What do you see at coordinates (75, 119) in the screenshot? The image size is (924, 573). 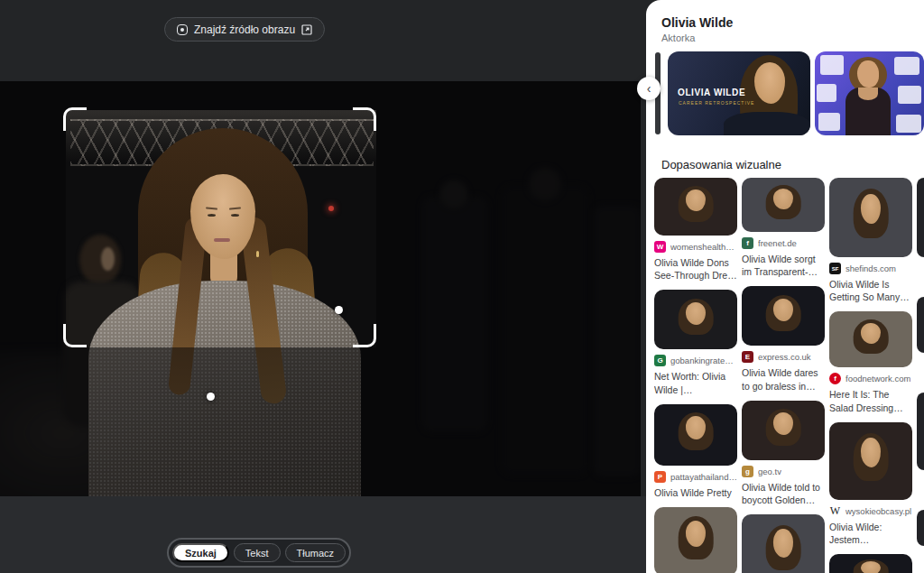 I see `selection-handle-top-left` at bounding box center [75, 119].